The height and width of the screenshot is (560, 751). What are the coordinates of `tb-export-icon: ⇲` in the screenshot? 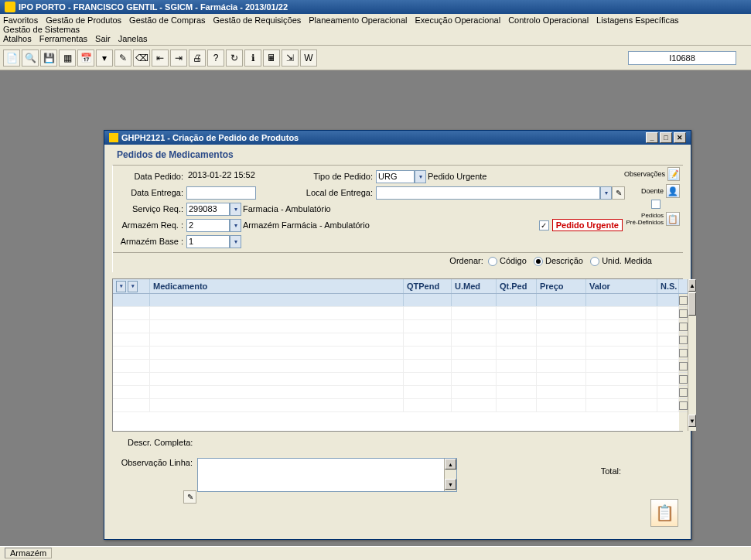 It's located at (290, 58).